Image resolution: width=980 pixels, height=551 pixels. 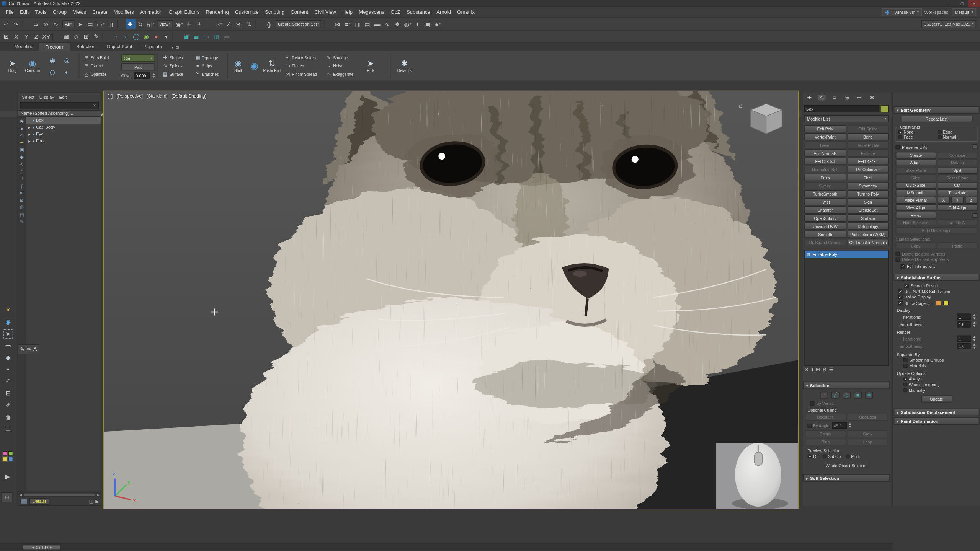 What do you see at coordinates (975, 147) in the screenshot?
I see `preserve-uvs-settings-icon` at bounding box center [975, 147].